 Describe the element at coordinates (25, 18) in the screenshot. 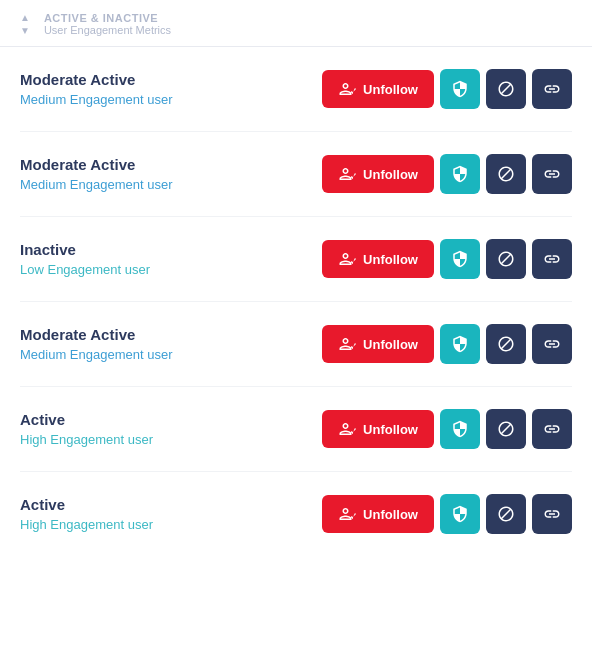

I see `arrow-up-icon: ▲` at that location.